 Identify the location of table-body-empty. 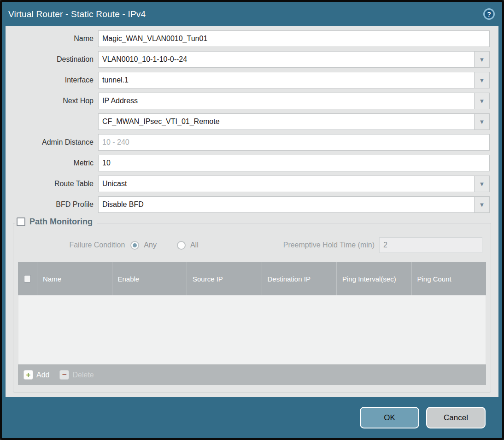
(252, 330).